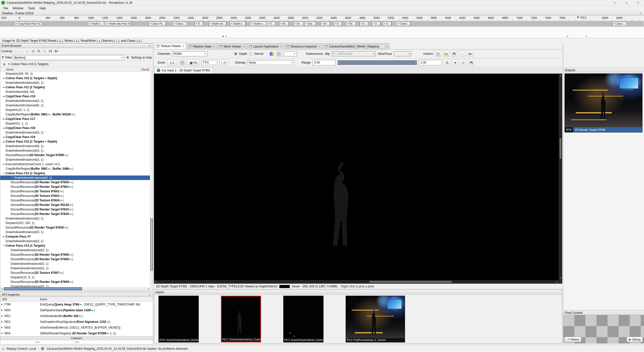 The image size is (644, 352). Describe the element at coordinates (182, 63) in the screenshot. I see `zoom-grid-button` at that location.